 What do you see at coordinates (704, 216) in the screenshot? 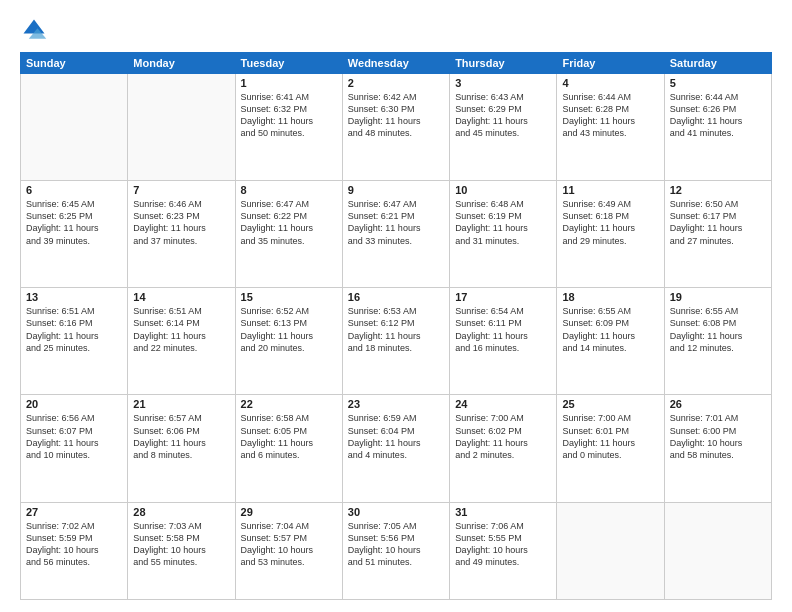
I see `cell-line: Sunset: 6:17 PM` at bounding box center [704, 216].